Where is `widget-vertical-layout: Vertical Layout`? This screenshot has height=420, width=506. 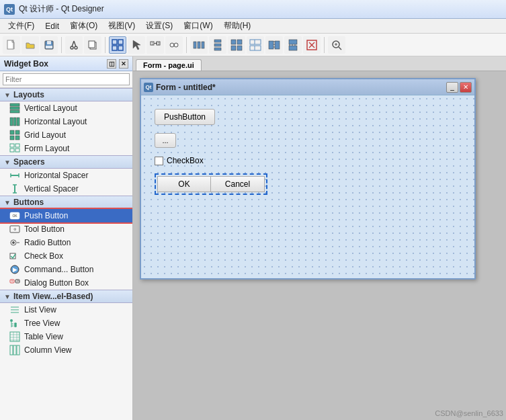
widget-vertical-layout: Vertical Layout is located at coordinates (66, 108).